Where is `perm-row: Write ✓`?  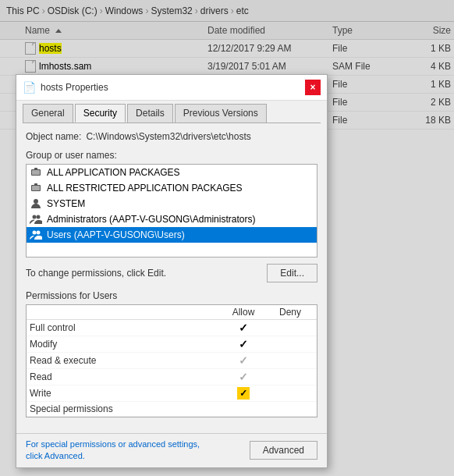
perm-row: Write ✓ is located at coordinates (172, 393).